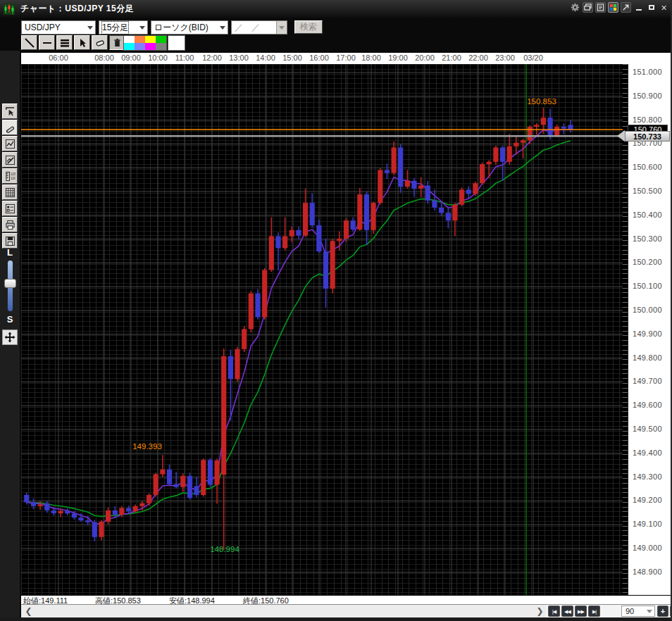 This screenshot has width=672, height=621. I want to click on date-select: ／ ／, so click(259, 27).